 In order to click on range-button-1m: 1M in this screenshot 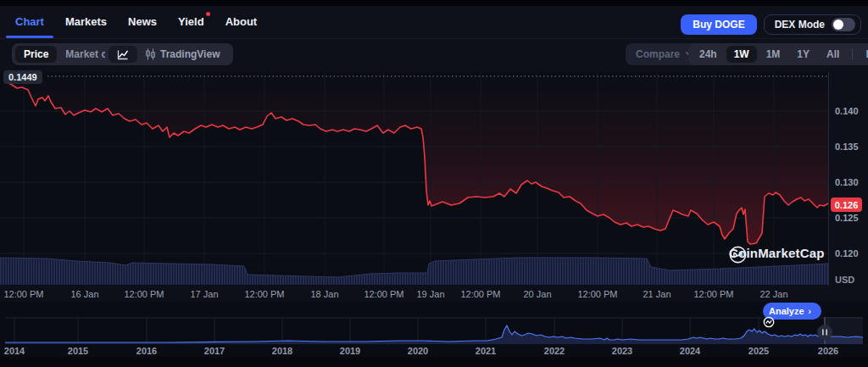, I will do `click(773, 54)`.